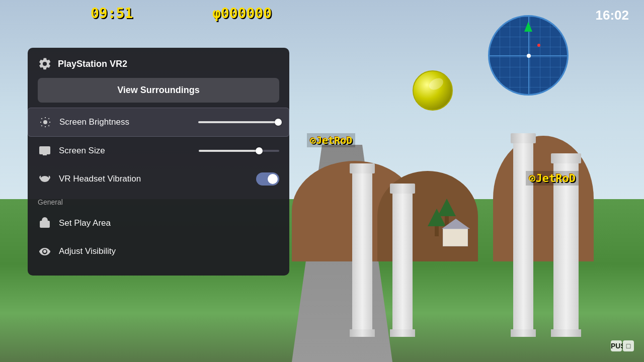 The height and width of the screenshot is (362, 644). What do you see at coordinates (226, 151) in the screenshot?
I see `screen-size-slider` at bounding box center [226, 151].